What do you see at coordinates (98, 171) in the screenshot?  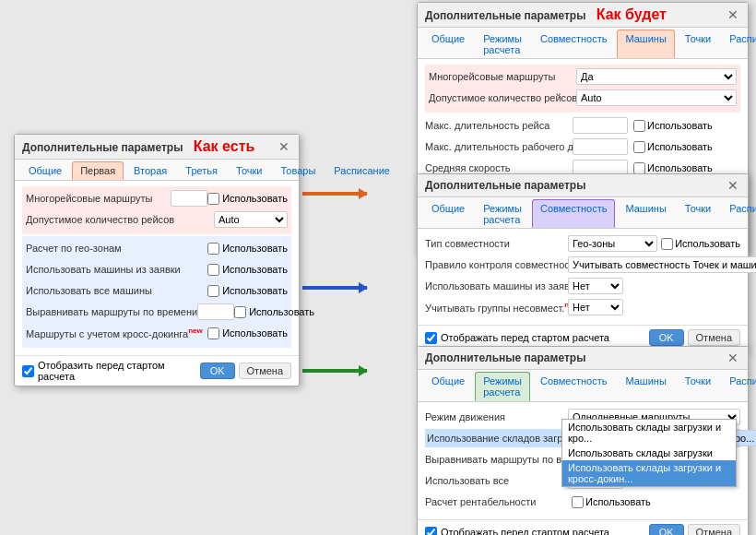 I see `tab-pervaya: Первая` at bounding box center [98, 171].